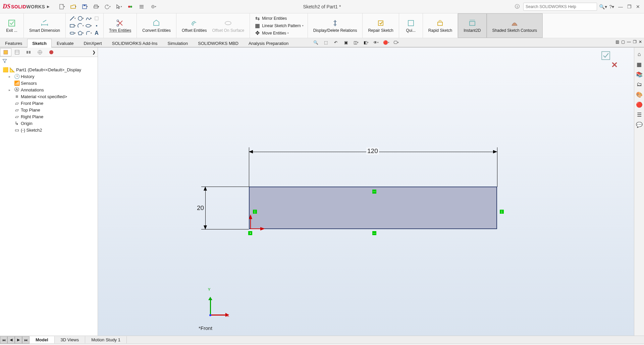 The width and height of the screenshot is (644, 345). Describe the element at coordinates (156, 25) in the screenshot. I see `convert-button: Convert Entities` at that location.